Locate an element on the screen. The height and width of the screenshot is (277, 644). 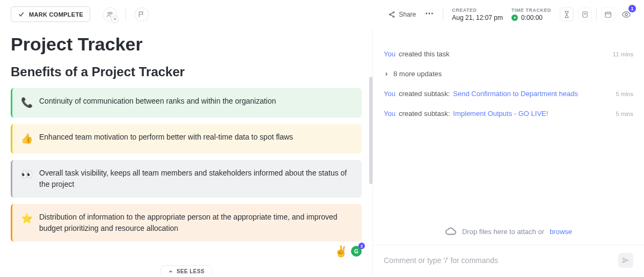
avatar: G 2 is located at coordinates (356, 251).